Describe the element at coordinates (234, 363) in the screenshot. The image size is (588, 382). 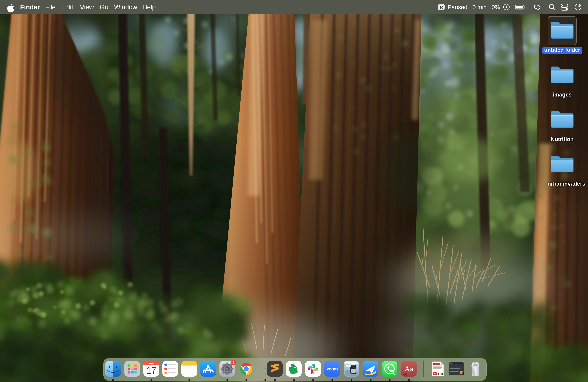
I see `svg-text: 1` at that location.